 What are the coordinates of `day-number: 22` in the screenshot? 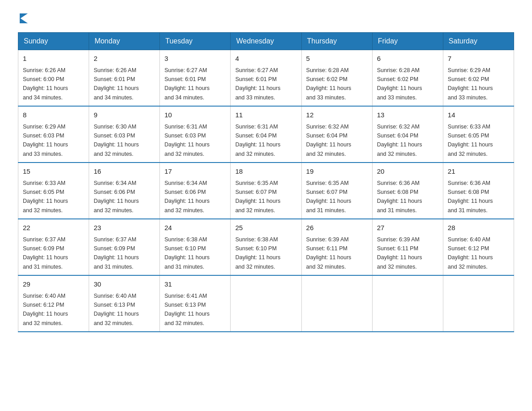 It's located at (54, 228).